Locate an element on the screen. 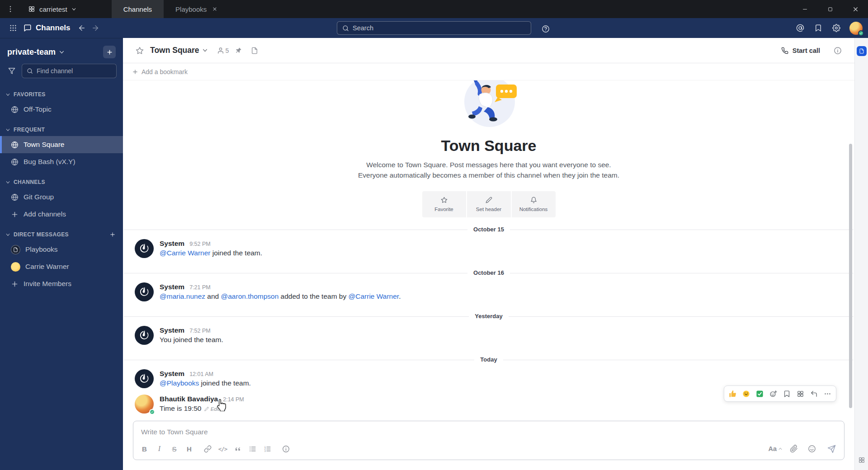  maximize-button is located at coordinates (830, 9).